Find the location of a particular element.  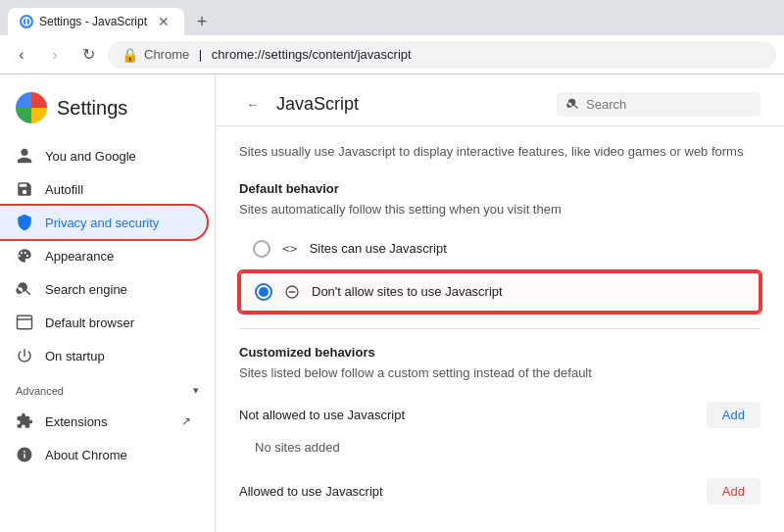

address-site: Chrome is located at coordinates (167, 55).